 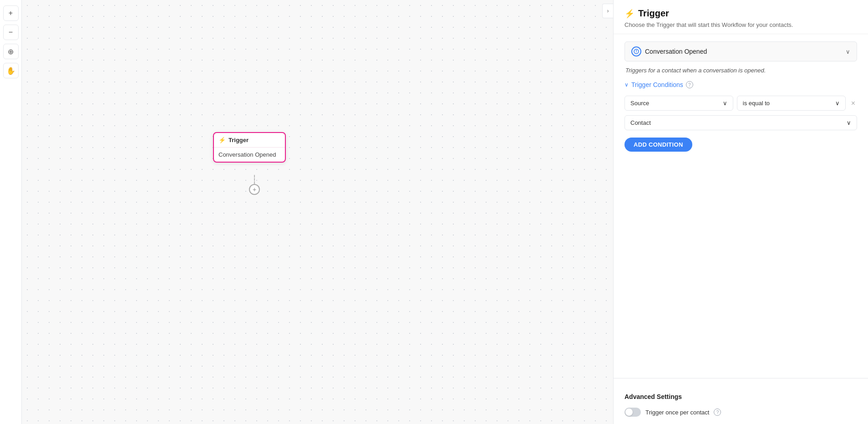 I want to click on remove-condition-button: ×, so click(x=853, y=103).